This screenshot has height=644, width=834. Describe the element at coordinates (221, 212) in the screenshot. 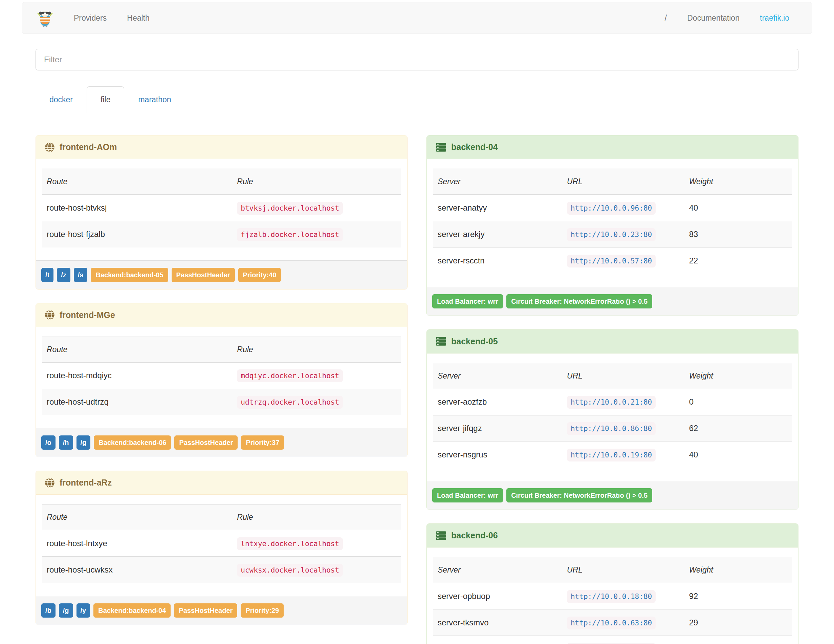

I see `frontend-panel-AOm: frontend-AOm Route Rule route-host-btvk` at that location.